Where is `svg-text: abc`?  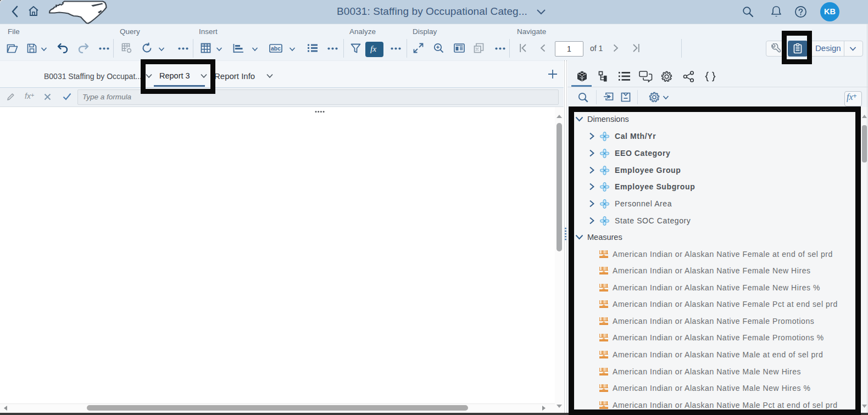
svg-text: abc is located at coordinates (276, 48).